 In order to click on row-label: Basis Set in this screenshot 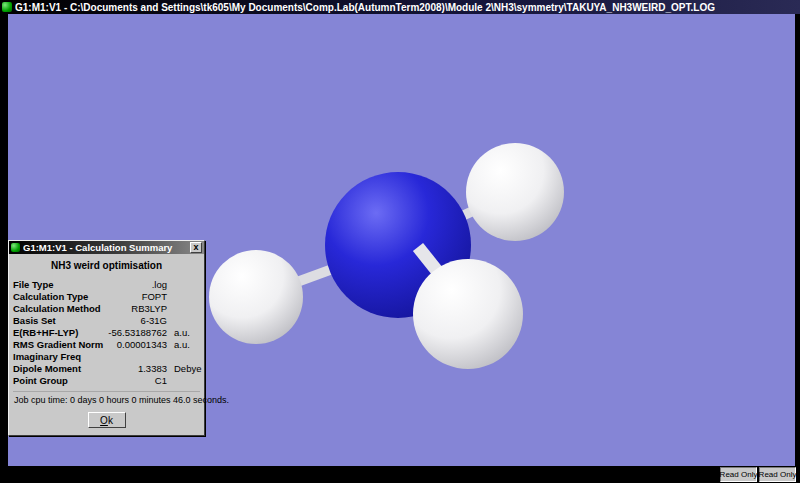, I will do `click(58, 320)`.